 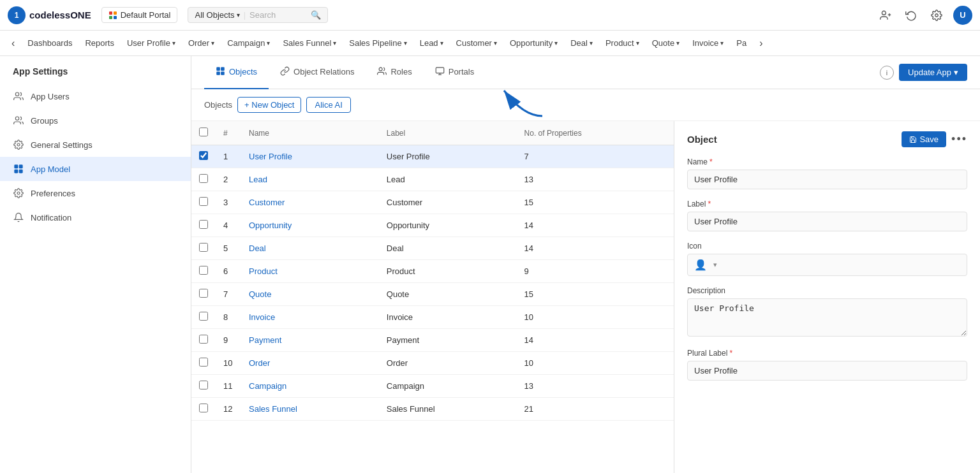 What do you see at coordinates (761, 43) in the screenshot?
I see `nav-forward: ›` at bounding box center [761, 43].